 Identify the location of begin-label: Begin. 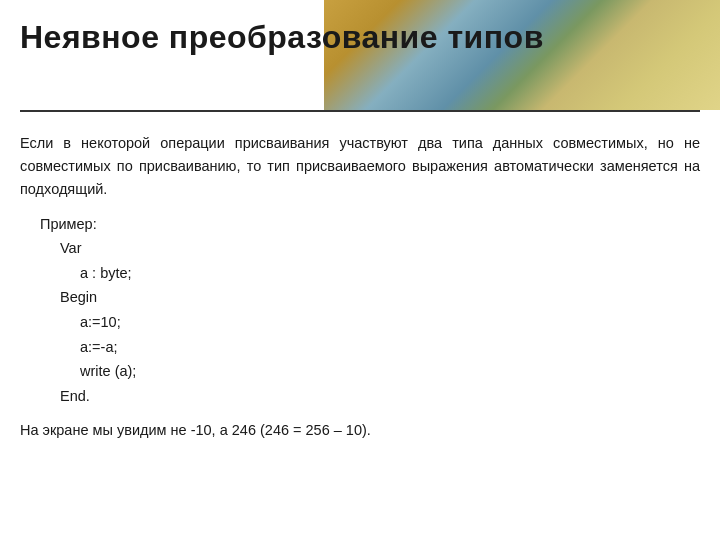
(380, 298).